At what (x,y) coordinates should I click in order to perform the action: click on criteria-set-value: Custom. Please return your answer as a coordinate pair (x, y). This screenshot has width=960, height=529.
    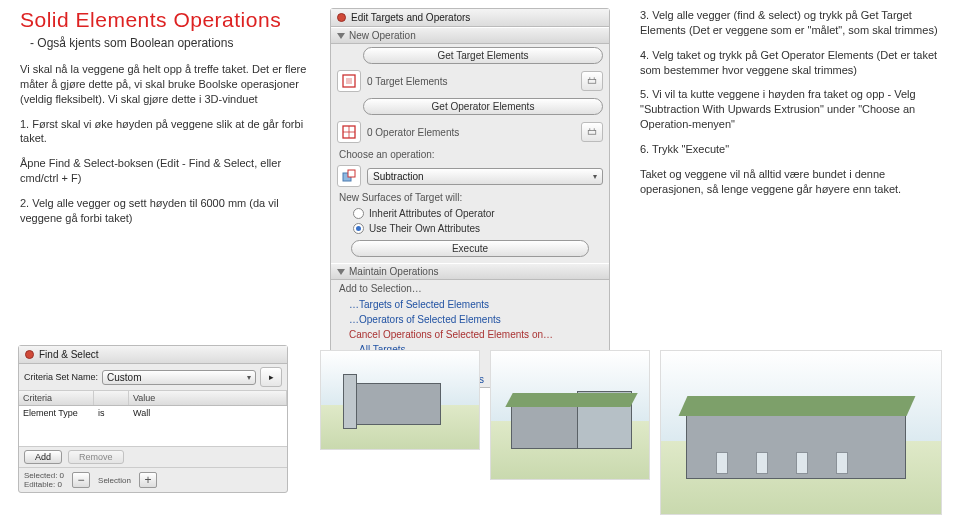
    Looking at the image, I should click on (124, 378).